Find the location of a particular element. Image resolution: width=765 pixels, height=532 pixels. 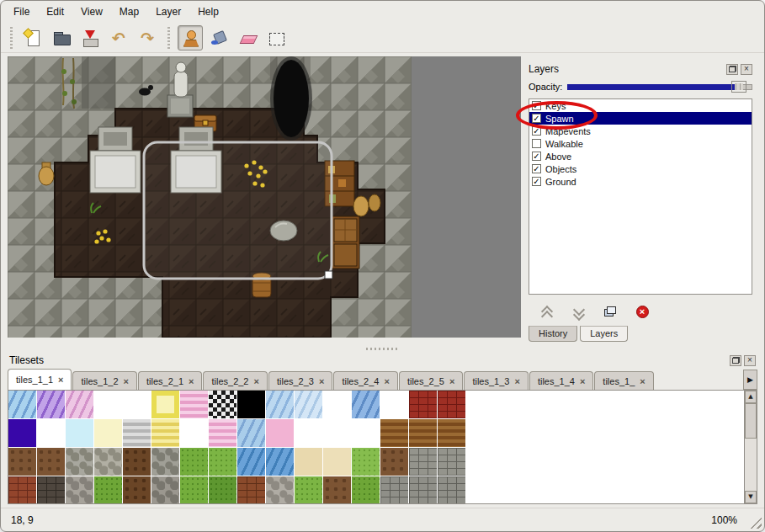

duplicate-layer-button is located at coordinates (610, 311).